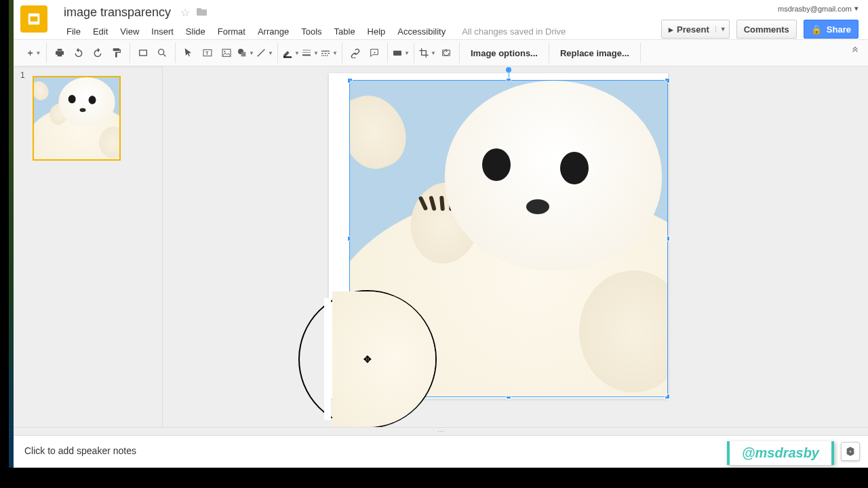 Image resolution: width=868 pixels, height=488 pixels. Describe the element at coordinates (856, 8) in the screenshot. I see `chevron-down-icon: ▾` at that location.